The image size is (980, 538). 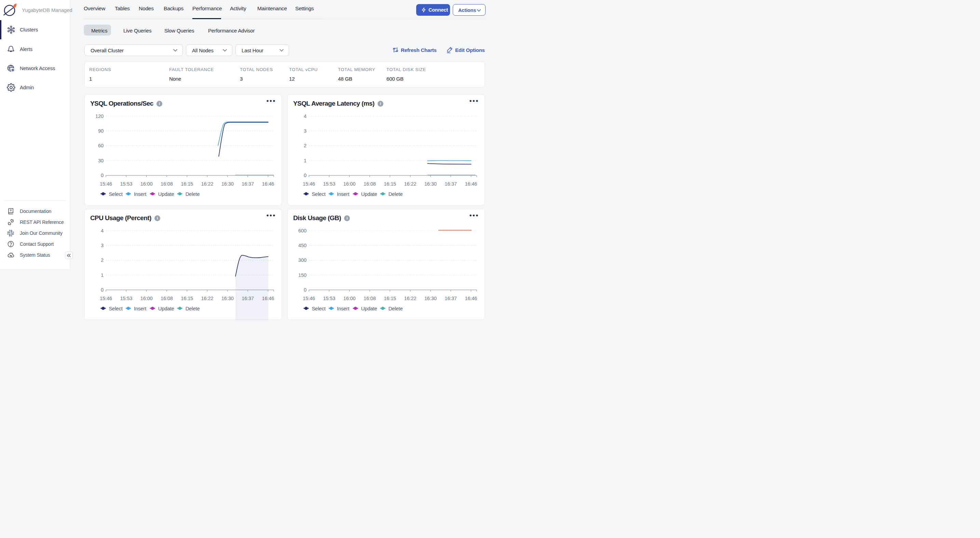 I want to click on svg-text: 90, so click(x=101, y=131).